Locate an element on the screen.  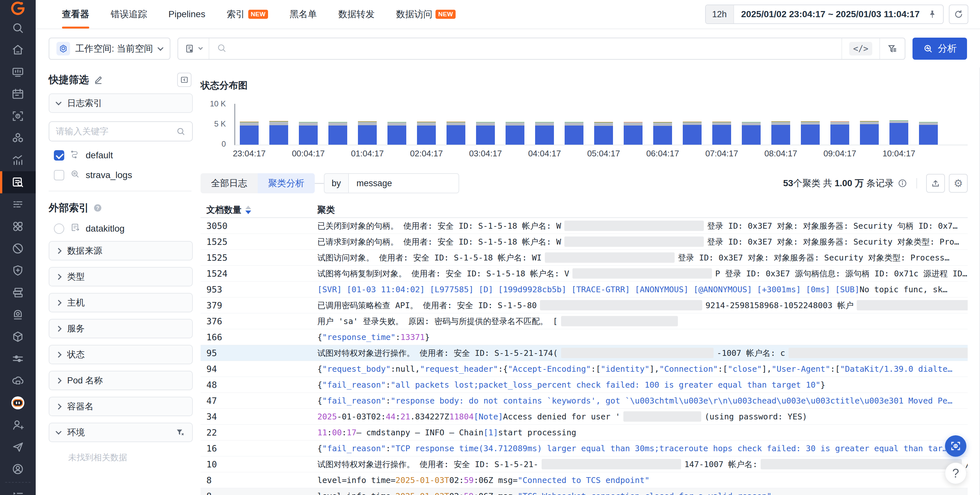
info-icon is located at coordinates (902, 183).